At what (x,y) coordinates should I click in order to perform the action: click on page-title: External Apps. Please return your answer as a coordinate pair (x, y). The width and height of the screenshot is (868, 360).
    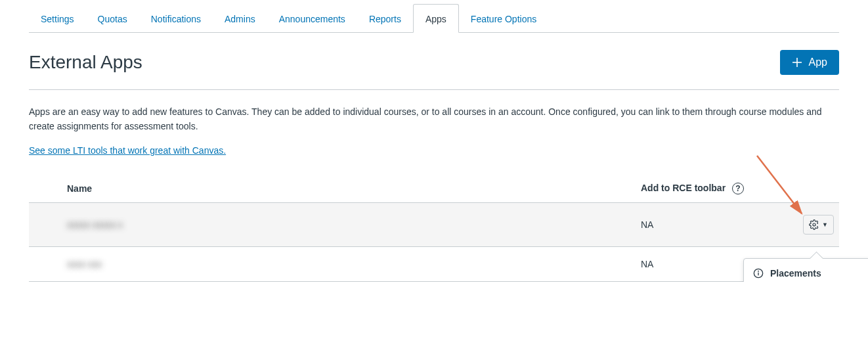
    Looking at the image, I should click on (85, 62).